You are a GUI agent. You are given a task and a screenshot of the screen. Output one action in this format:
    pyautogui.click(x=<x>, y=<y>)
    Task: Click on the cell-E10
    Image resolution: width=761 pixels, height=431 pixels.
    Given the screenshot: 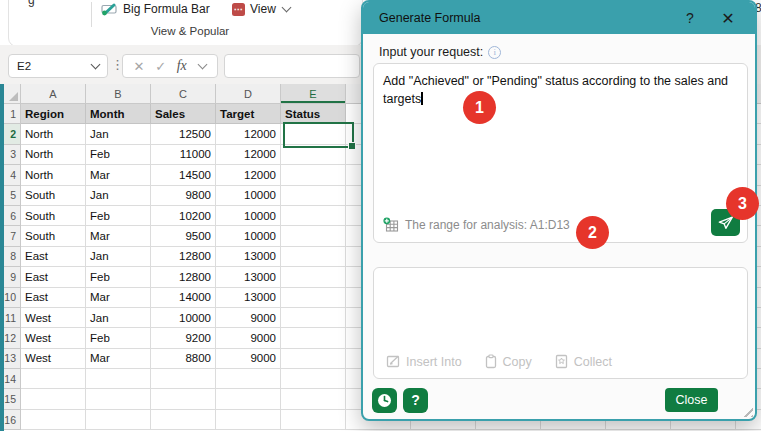 What is the action you would take?
    pyautogui.click(x=314, y=298)
    